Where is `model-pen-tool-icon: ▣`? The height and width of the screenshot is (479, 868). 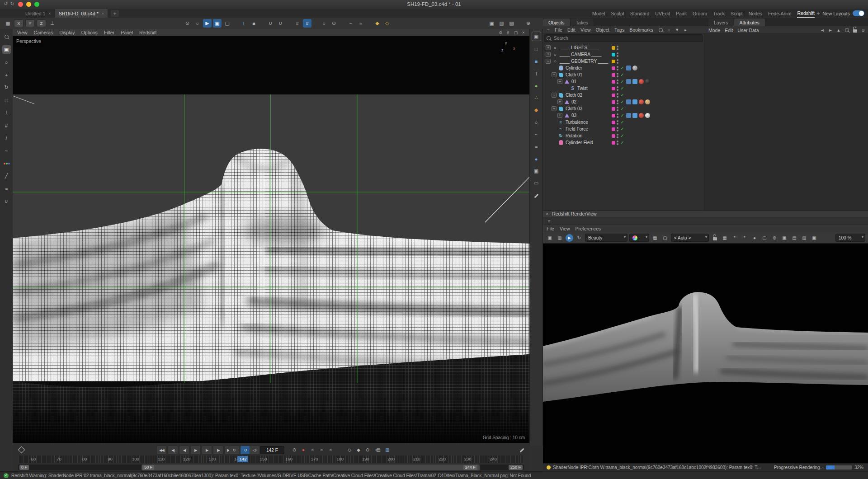
model-pen-tool-icon: ▣ is located at coordinates (536, 36).